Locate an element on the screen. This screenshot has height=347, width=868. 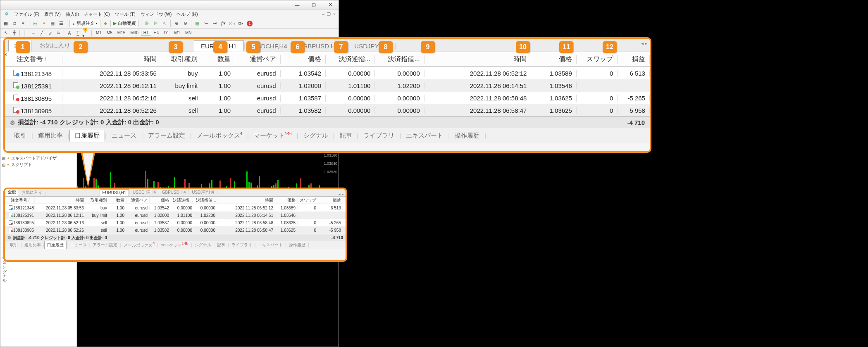
panel-close-icon: × is located at coordinates (6, 55).